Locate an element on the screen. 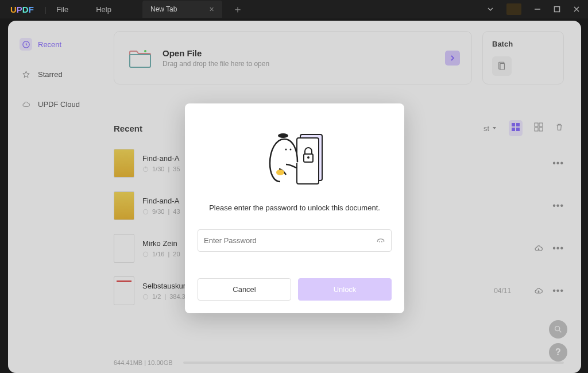  password-input is located at coordinates (295, 240).